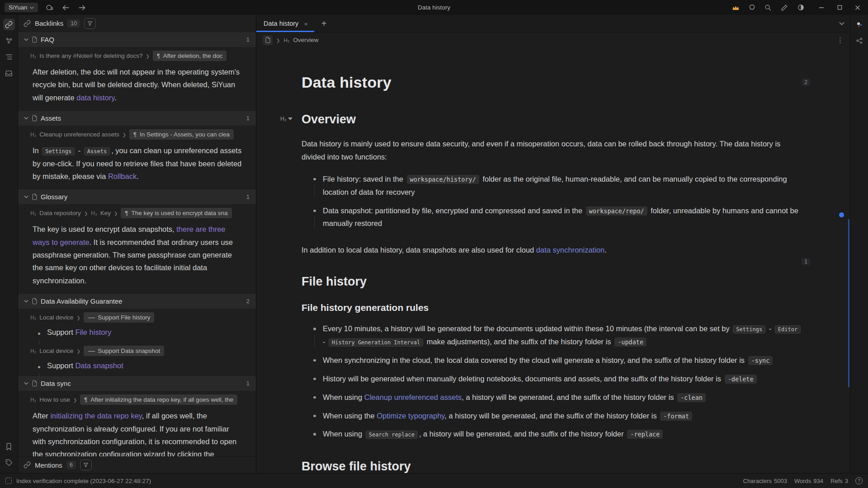  Describe the element at coordinates (137, 367) in the screenshot. I see `backlink-excerpt: Support Data snapshot` at that location.